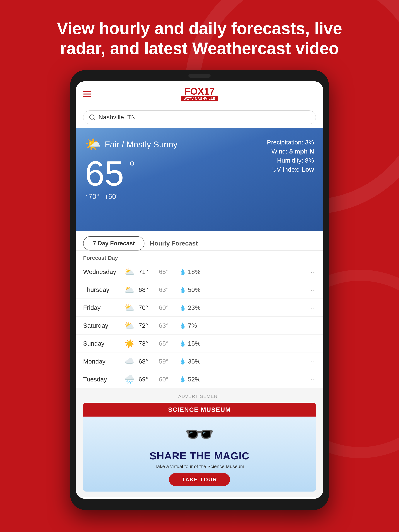 The height and width of the screenshot is (532, 399). I want to click on humidity-stat: Humidity: 8%, so click(291, 160).